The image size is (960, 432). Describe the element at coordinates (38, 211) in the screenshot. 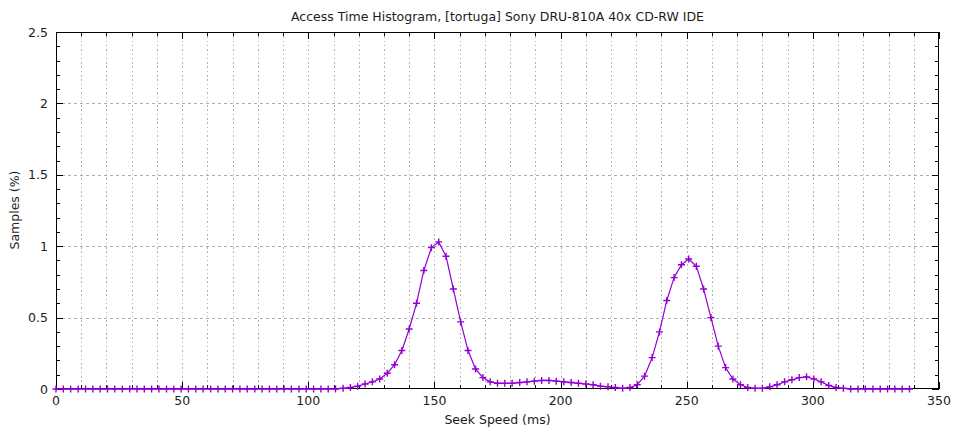

I see `y-tick-labels: 00.511.522.5` at that location.